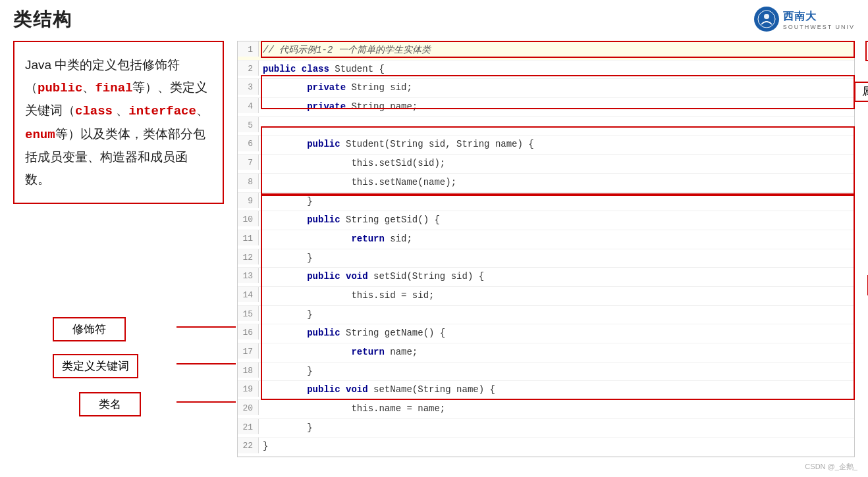 The width and height of the screenshot is (868, 477). I want to click on classname-label: 类名, so click(110, 404).